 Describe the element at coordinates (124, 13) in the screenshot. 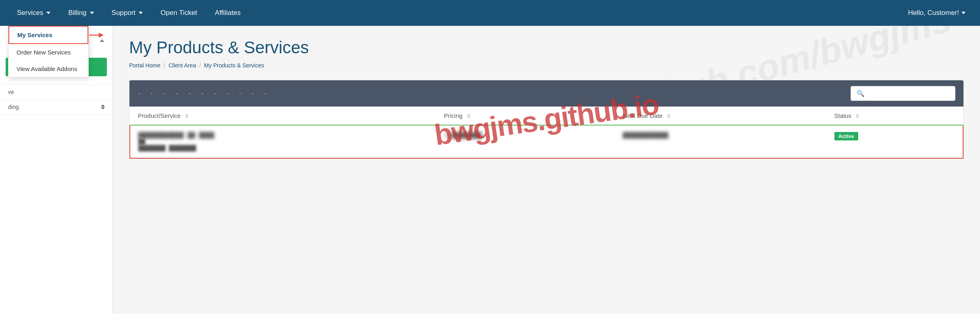

I see `nav-label-support: Support` at that location.